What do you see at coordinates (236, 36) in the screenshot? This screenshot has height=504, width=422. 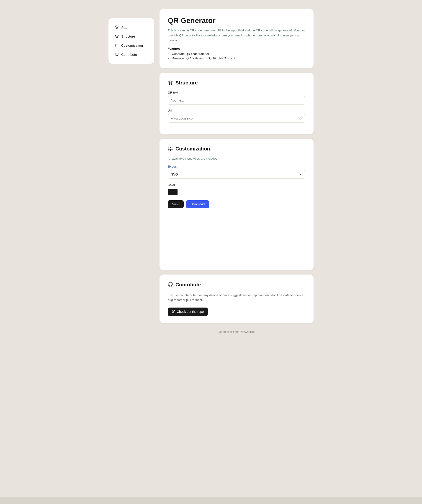 I see `app-description: This is a simple QR code generator. Fill…` at bounding box center [236, 36].